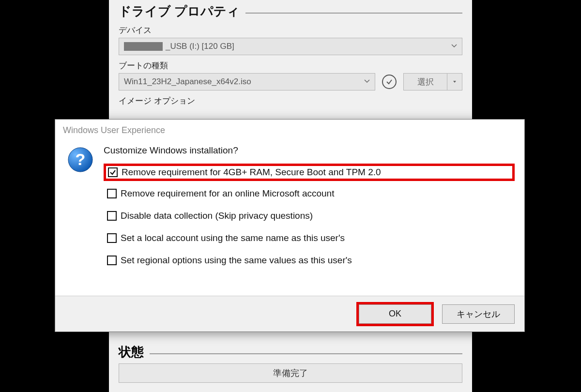  What do you see at coordinates (290, 12) in the screenshot?
I see `drive-properties-heading: ドライブ プロパティ` at bounding box center [290, 12].